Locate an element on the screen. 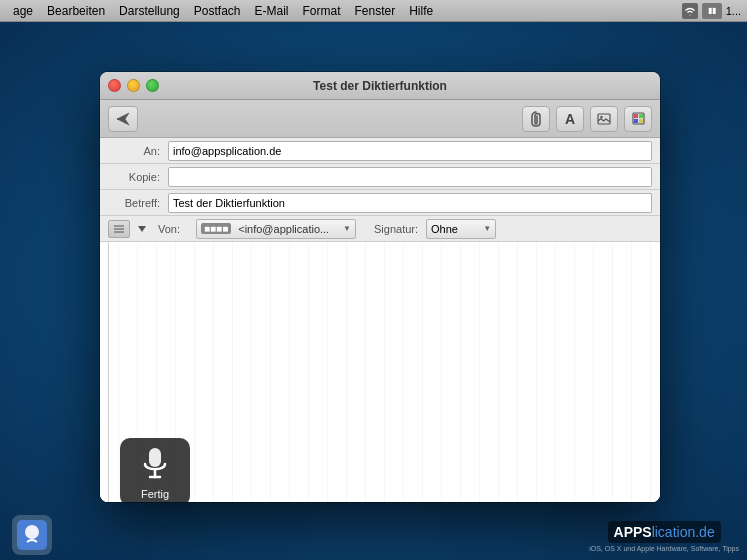  font-button: A is located at coordinates (570, 119).